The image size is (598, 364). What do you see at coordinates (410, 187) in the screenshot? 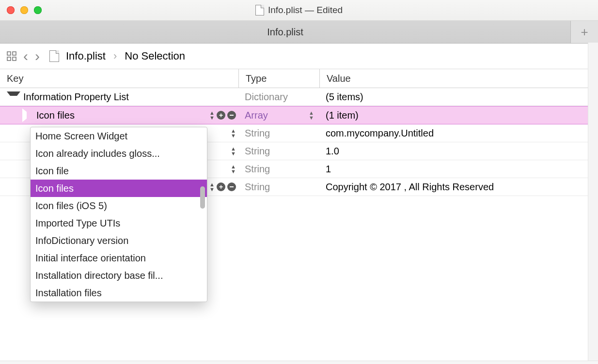
I see `value-label: Copyright © 2017 , All Rights Reserved` at bounding box center [410, 187].